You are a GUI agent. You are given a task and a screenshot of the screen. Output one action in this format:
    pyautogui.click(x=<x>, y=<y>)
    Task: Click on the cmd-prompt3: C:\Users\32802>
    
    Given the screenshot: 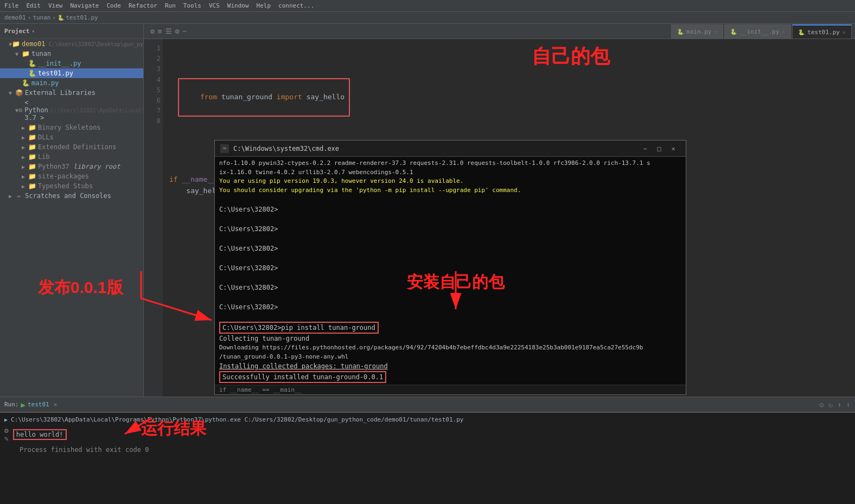 What is the action you would take?
    pyautogui.click(x=450, y=248)
    